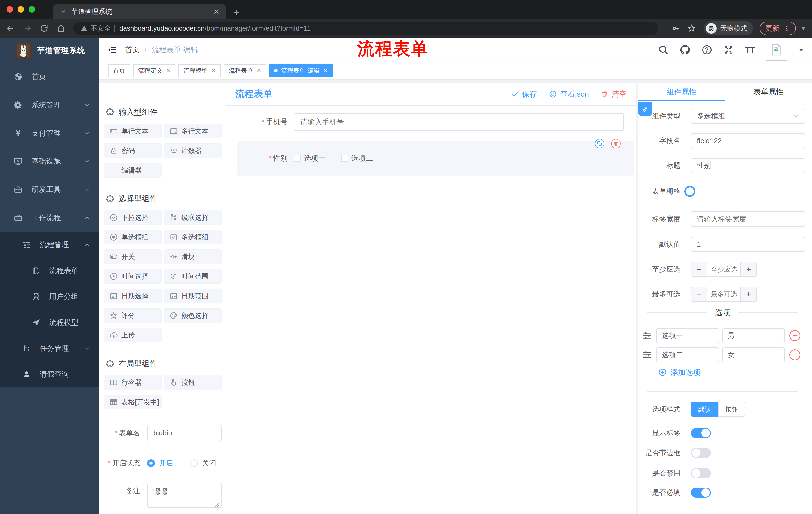  Describe the element at coordinates (701, 453) in the screenshot. I see `border-toggle` at that location.